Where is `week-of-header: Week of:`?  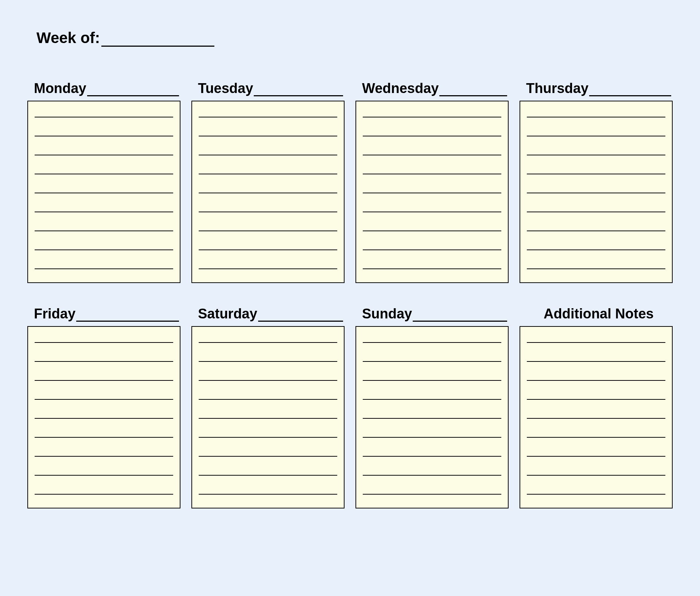 week-of-header: Week of: is located at coordinates (357, 38).